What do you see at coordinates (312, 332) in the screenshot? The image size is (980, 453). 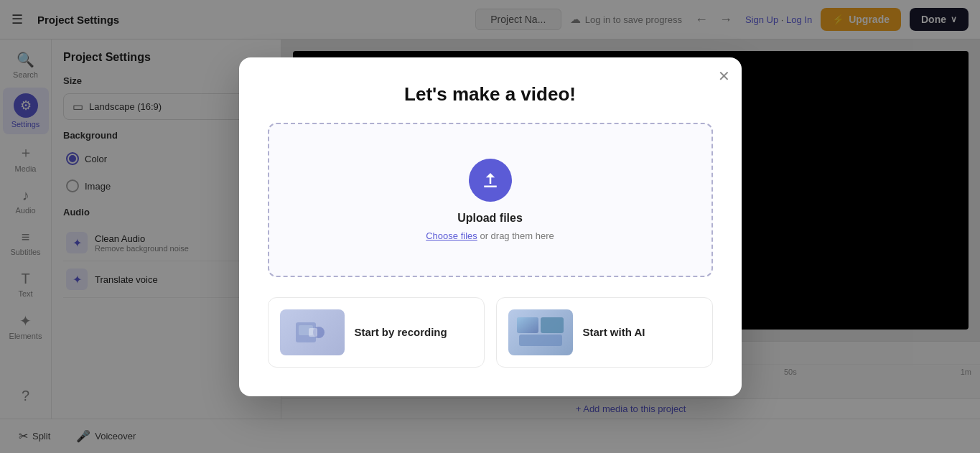 I see `record-thumbnail` at bounding box center [312, 332].